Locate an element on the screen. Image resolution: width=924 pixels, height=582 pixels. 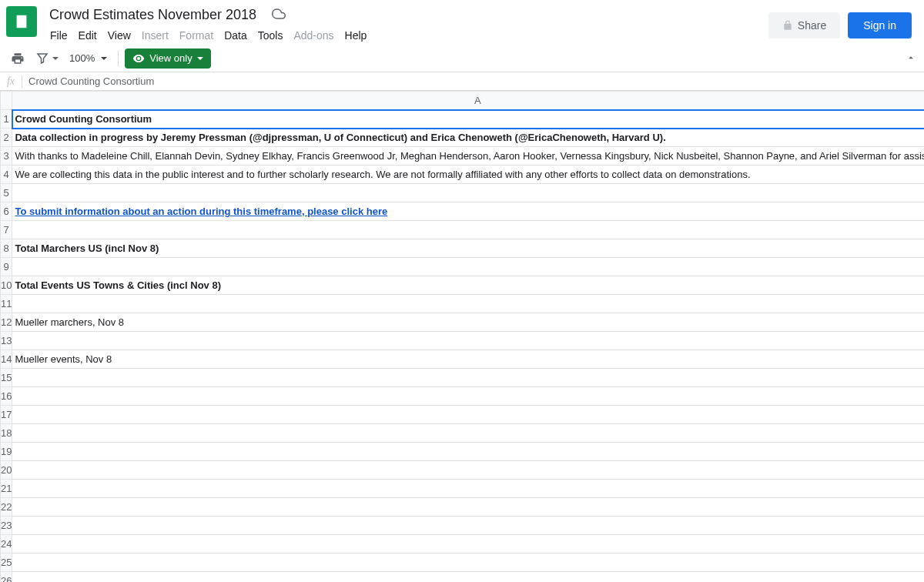
sheets-logo is located at coordinates (22, 22).